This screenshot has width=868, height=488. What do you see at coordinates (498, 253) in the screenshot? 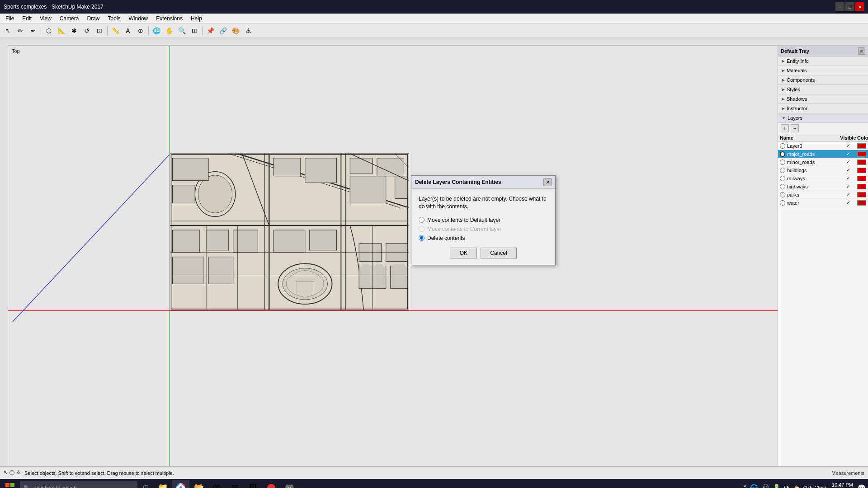
I see `cancel-button: Cancel` at bounding box center [498, 253].